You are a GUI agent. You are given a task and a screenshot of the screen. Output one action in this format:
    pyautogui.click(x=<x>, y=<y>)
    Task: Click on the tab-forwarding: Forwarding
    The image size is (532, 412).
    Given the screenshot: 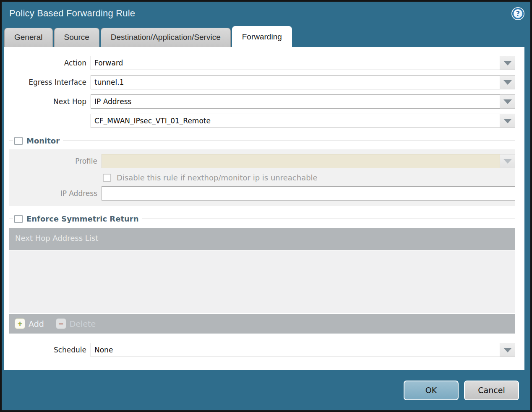 What is the action you would take?
    pyautogui.click(x=262, y=37)
    